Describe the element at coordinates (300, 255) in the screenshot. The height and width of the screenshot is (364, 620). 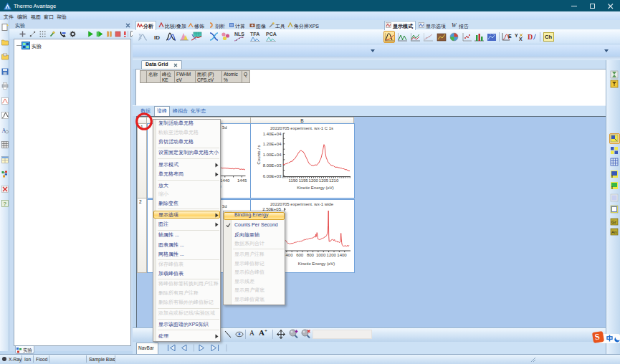
I see `svg-text: 600` at that location.